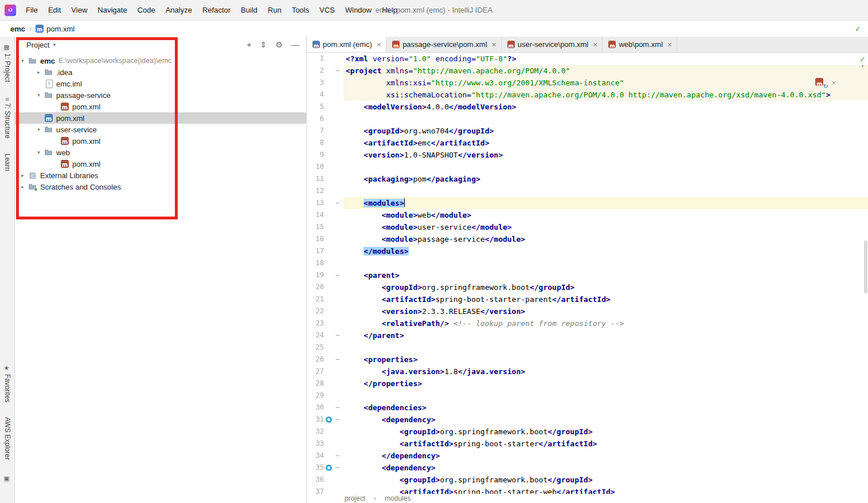 This screenshot has width=868, height=503. Describe the element at coordinates (605, 323) in the screenshot. I see `code-text: <relativePath/> <!-- lookup parent from …` at that location.